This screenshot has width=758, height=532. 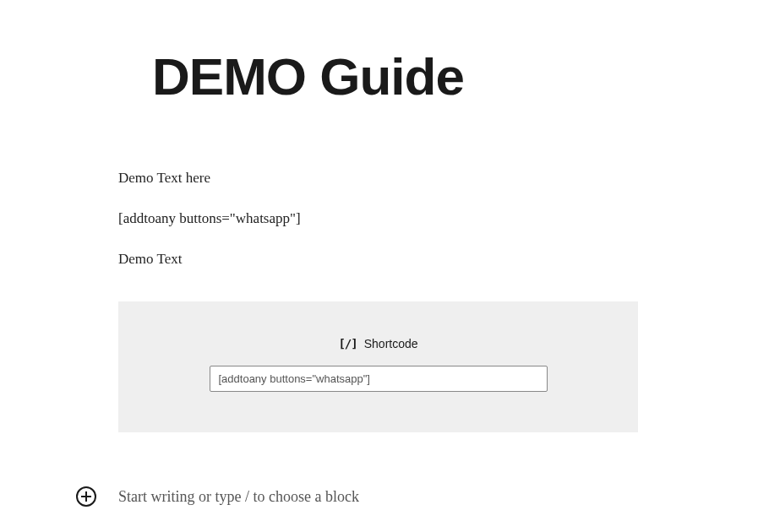 I want to click on paragraph-block: [addtoany buttons="whatsapp"], so click(x=379, y=219).